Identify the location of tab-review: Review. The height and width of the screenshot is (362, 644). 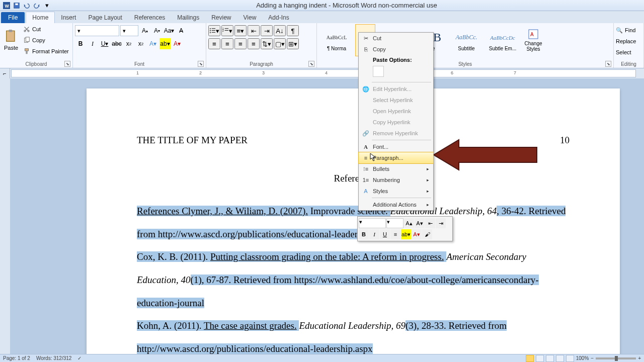
(221, 18).